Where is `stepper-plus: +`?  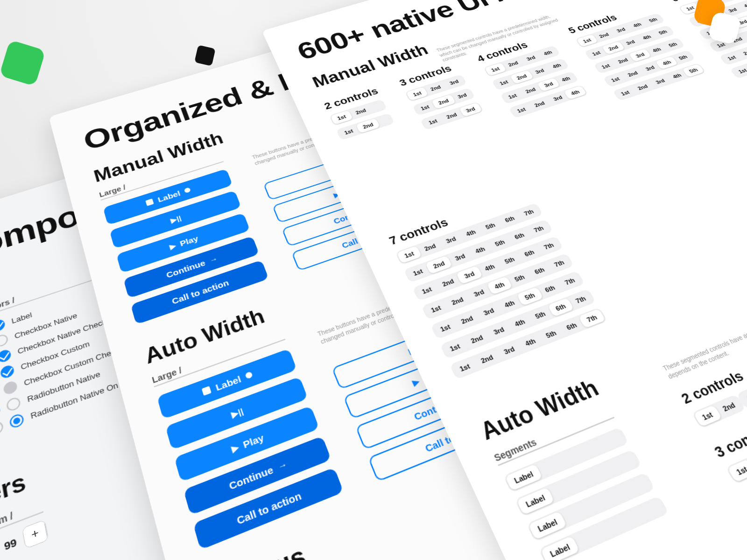
stepper-plus: + is located at coordinates (35, 534).